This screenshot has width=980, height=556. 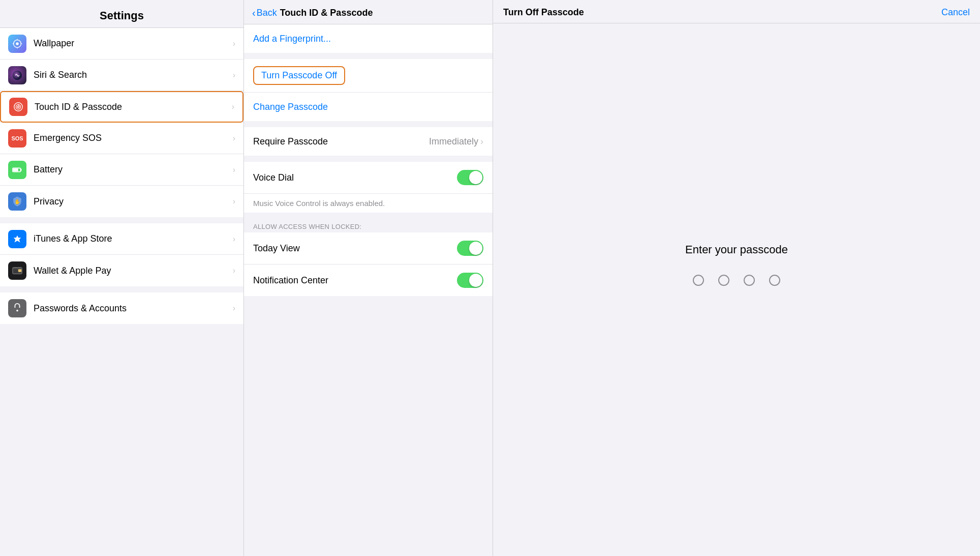 I want to click on back-button: ‹ Back, so click(x=264, y=13).